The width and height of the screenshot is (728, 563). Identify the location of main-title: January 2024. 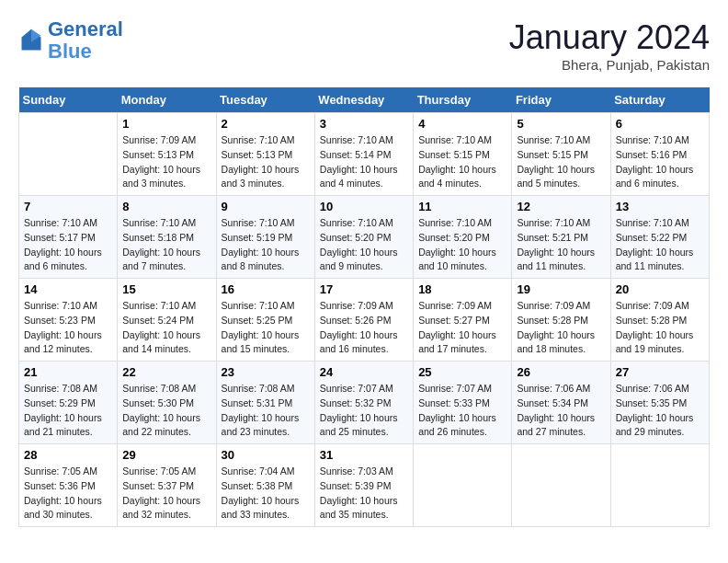
(609, 38).